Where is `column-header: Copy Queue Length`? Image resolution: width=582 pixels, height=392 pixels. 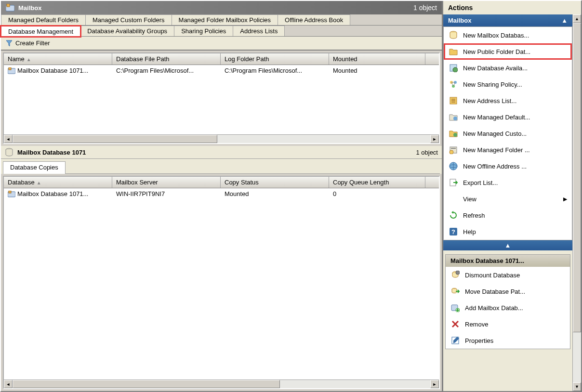 column-header: Copy Queue Length is located at coordinates (377, 182).